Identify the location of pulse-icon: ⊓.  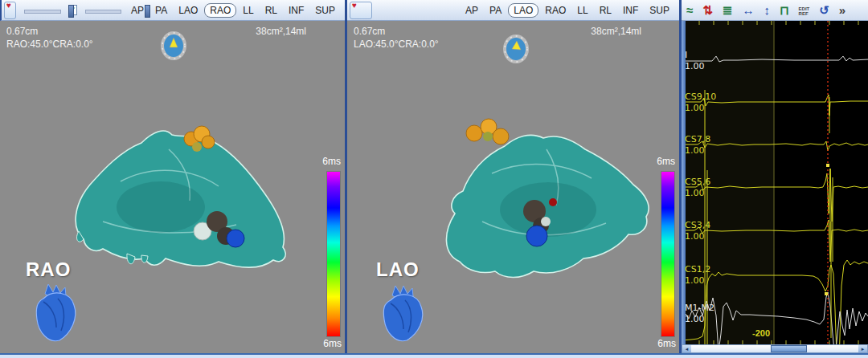
(784, 10).